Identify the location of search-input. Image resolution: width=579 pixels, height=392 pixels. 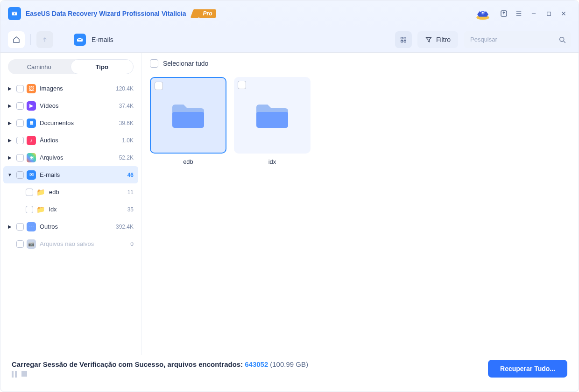
(517, 40).